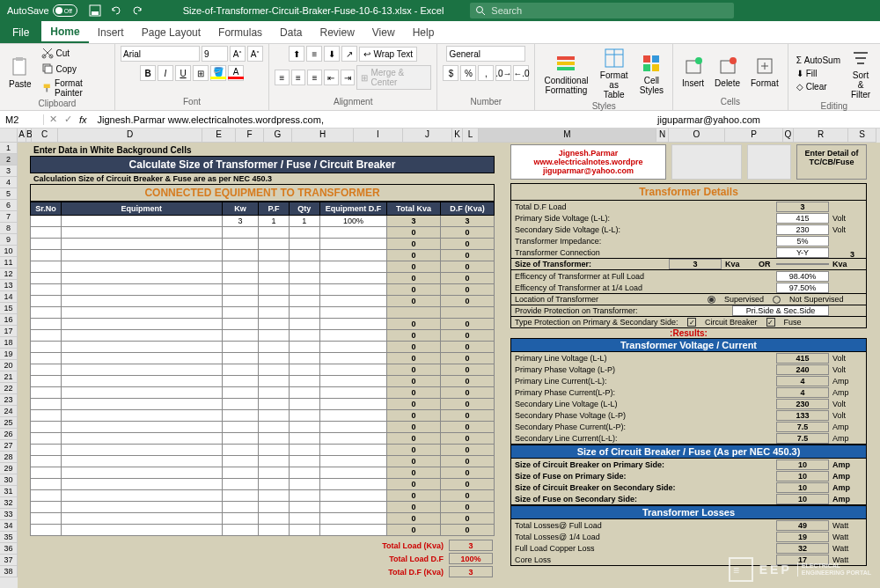 This screenshot has width=880, height=588. What do you see at coordinates (862, 136) in the screenshot?
I see `col-header-S: S` at bounding box center [862, 136].